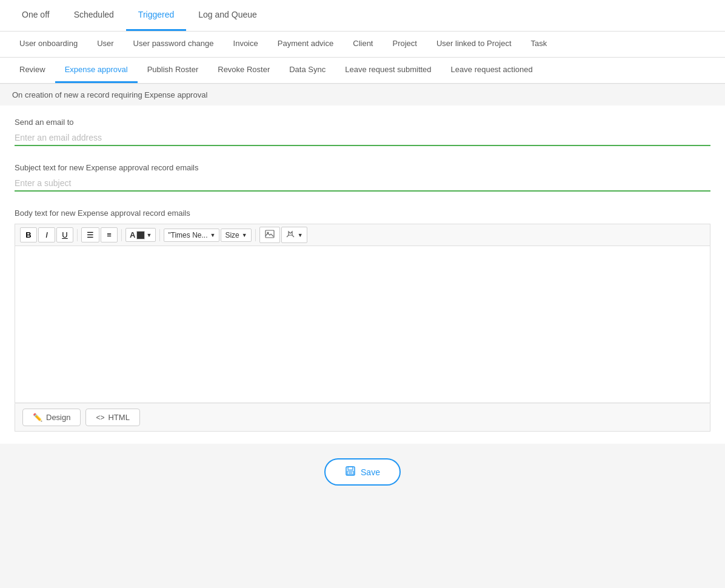 The image size is (725, 588). I want to click on editor-toolbar: B I U ☰ ≡ A ▼ "Times Ne... ▼ Size, so click(362, 235).